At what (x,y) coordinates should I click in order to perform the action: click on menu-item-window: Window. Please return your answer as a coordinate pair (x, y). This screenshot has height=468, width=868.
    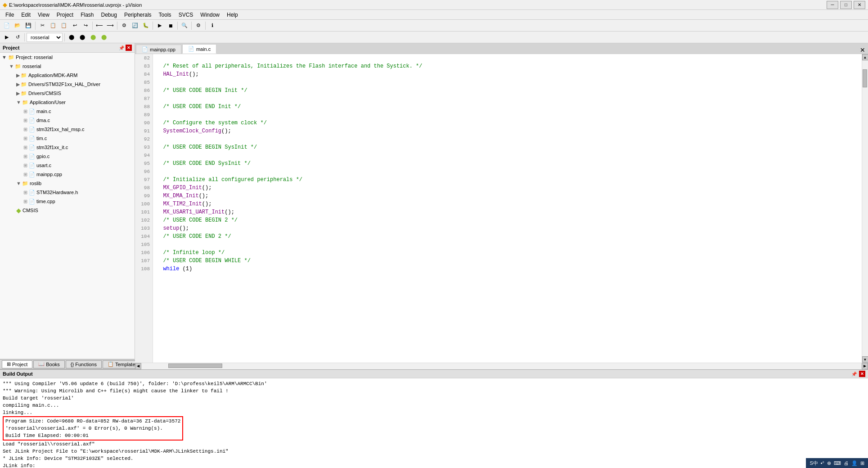
    Looking at the image, I should click on (210, 14).